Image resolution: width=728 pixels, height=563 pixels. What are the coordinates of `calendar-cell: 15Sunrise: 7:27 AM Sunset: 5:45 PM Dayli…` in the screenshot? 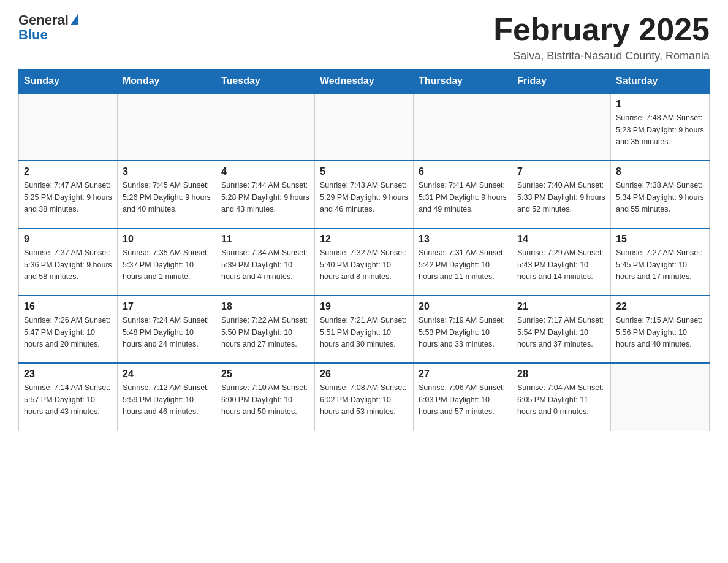 It's located at (661, 262).